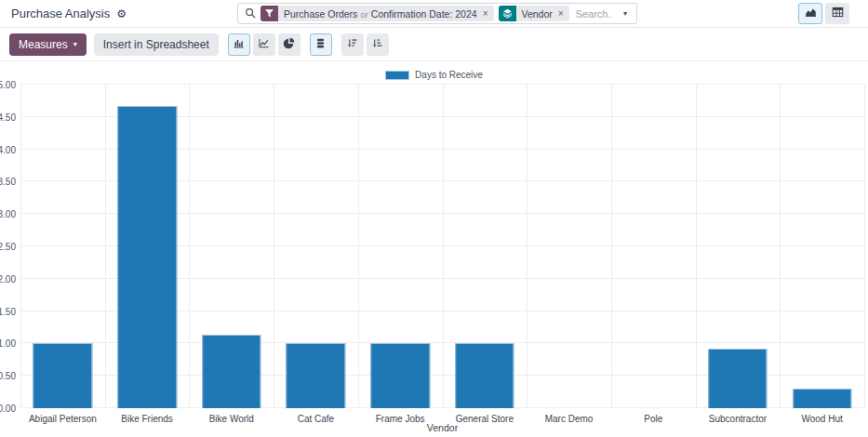  Describe the element at coordinates (7, 149) in the screenshot. I see `y-tick-label: 4.00` at that location.